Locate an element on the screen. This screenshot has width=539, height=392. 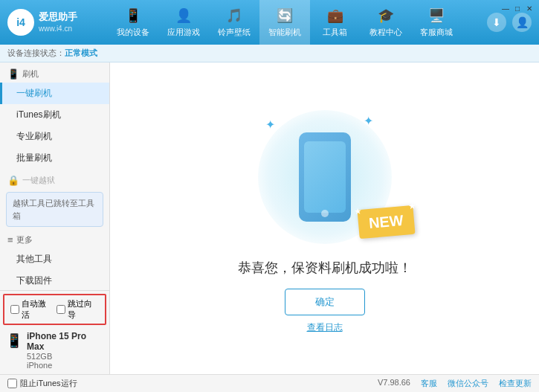
download-button: ⬇ is located at coordinates (497, 22).